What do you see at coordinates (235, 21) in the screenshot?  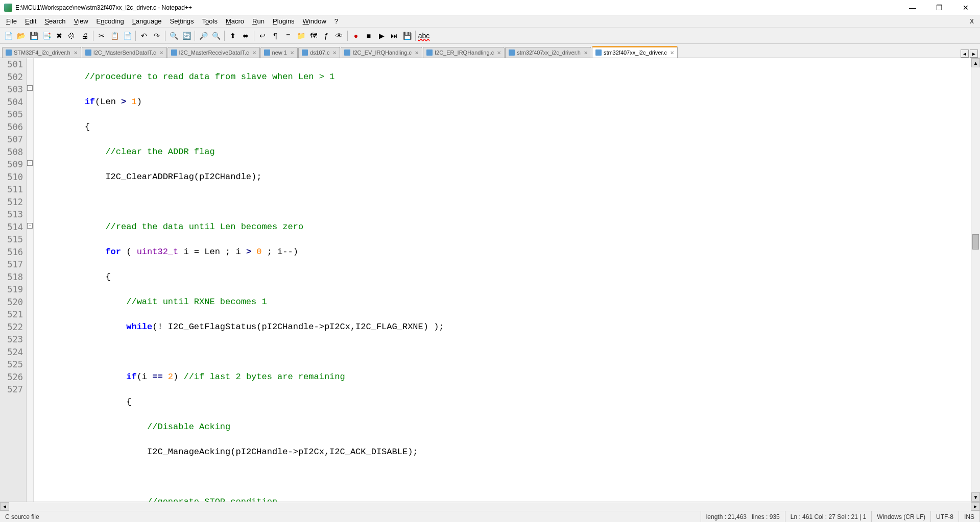 I see `menu-macro: Macro` at bounding box center [235, 21].